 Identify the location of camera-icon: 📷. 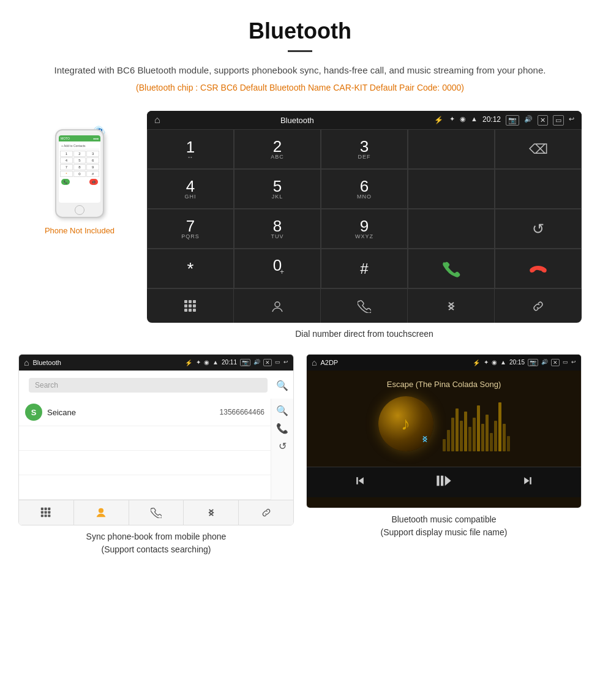
(512, 120).